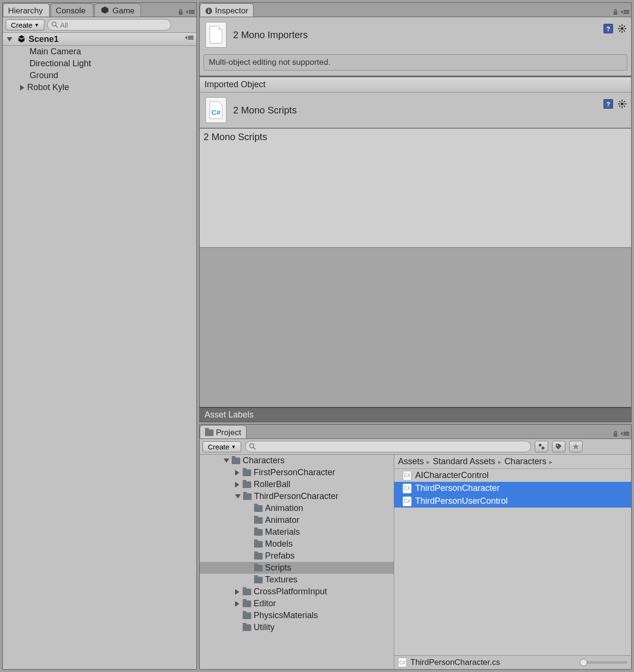 This screenshot has height=672, width=634. I want to click on hierarchy-item: Robot Kyle, so click(100, 88).